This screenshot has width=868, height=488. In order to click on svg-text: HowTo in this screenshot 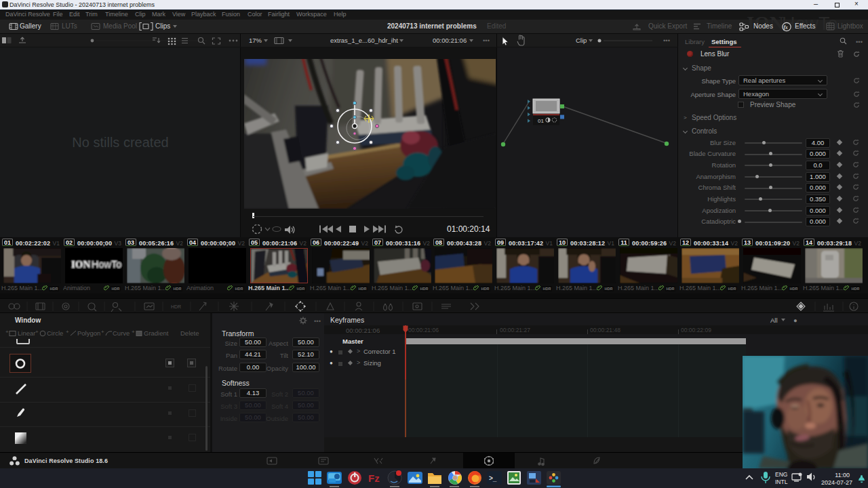, I will do `click(106, 264)`.